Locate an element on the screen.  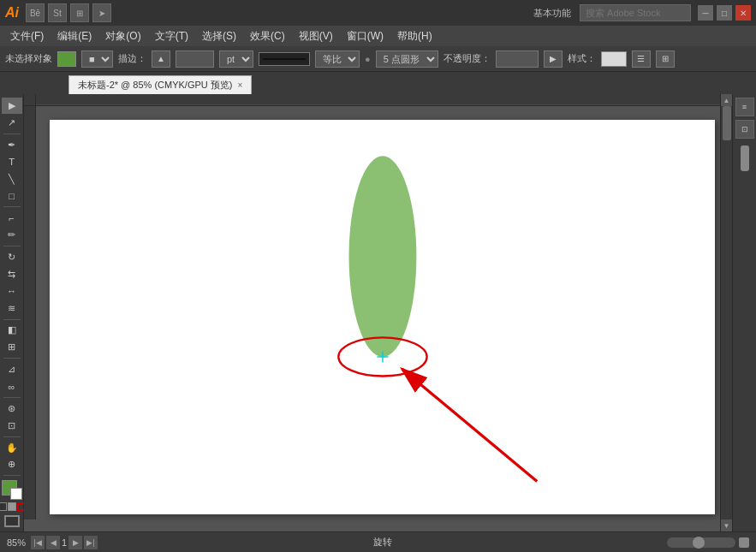
status-indicators is located at coordinates (708, 543).